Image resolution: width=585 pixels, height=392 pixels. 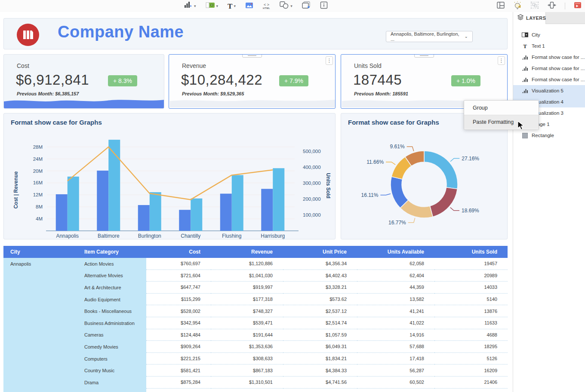 What do you see at coordinates (549, 91) in the screenshot?
I see `layer-item-visualization-5: Visualization 5` at bounding box center [549, 91].